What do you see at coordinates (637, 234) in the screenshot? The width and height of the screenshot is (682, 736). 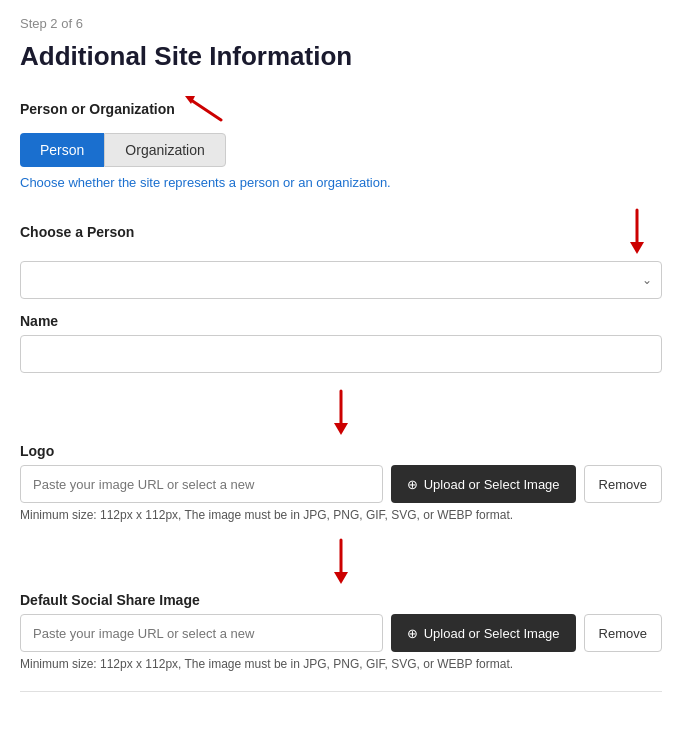 I see `arrow-down-right-icon` at bounding box center [637, 234].